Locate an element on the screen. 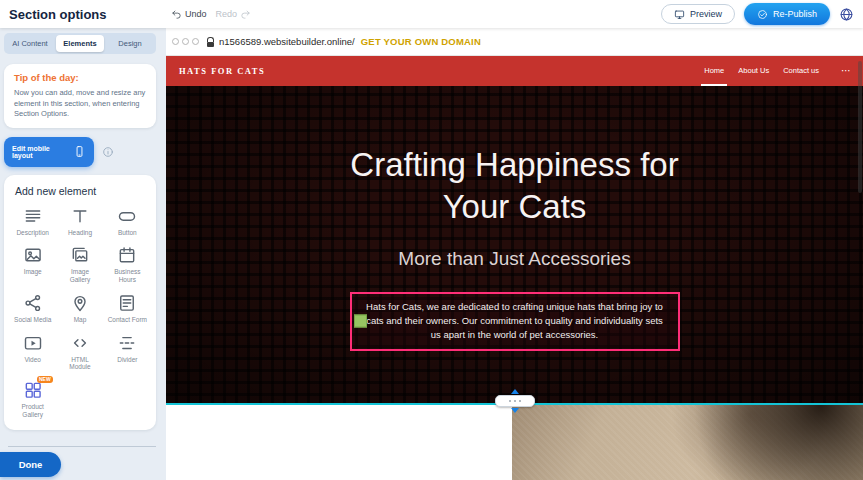 This screenshot has width=863, height=480. add-element-image-gallery: Image Gallery is located at coordinates (80, 264).